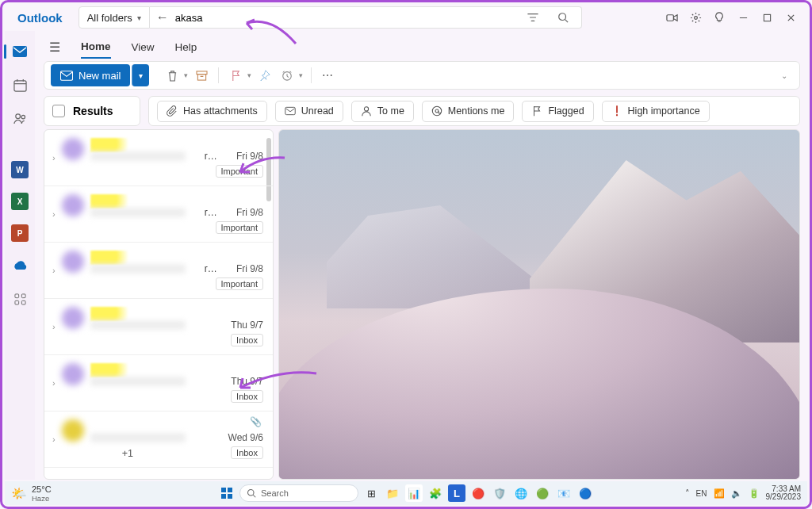 This screenshot has height=509, width=812. What do you see at coordinates (688, 493) in the screenshot?
I see `tray-chevron-icon: ˄` at bounding box center [688, 493].